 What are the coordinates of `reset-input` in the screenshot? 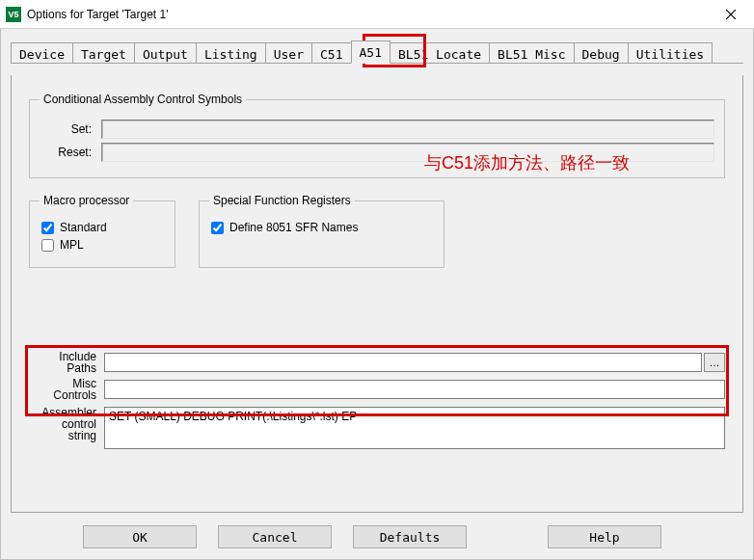 It's located at (408, 152).